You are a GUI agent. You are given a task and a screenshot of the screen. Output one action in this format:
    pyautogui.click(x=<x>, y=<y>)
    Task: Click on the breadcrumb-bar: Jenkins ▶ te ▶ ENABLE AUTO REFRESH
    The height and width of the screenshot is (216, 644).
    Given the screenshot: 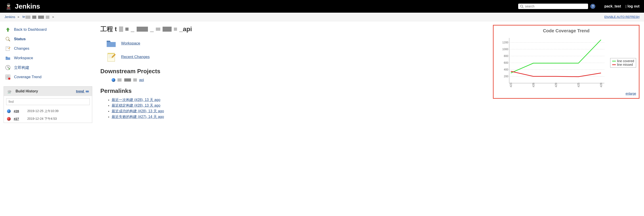 What is the action you would take?
    pyautogui.click(x=322, y=17)
    